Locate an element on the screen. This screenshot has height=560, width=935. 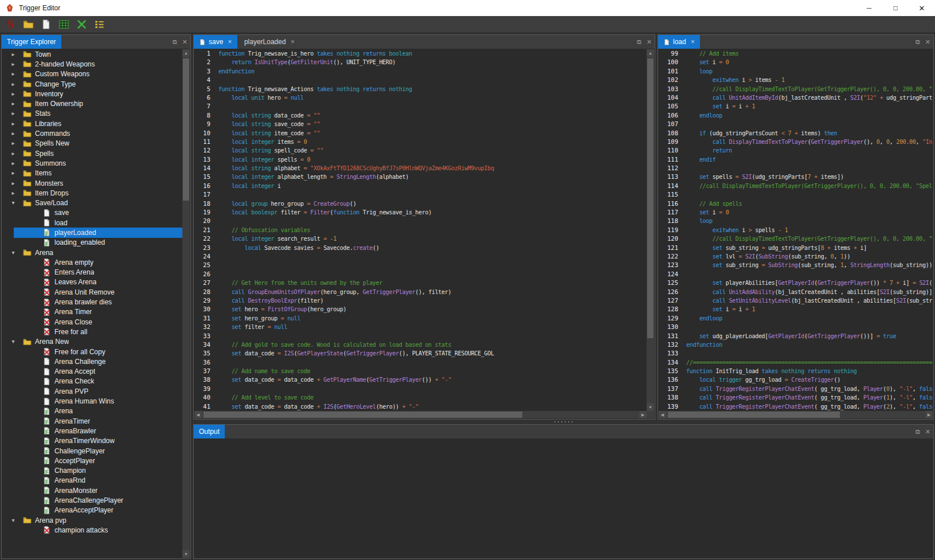
code-line: set filter = null is located at coordinates (432, 327).